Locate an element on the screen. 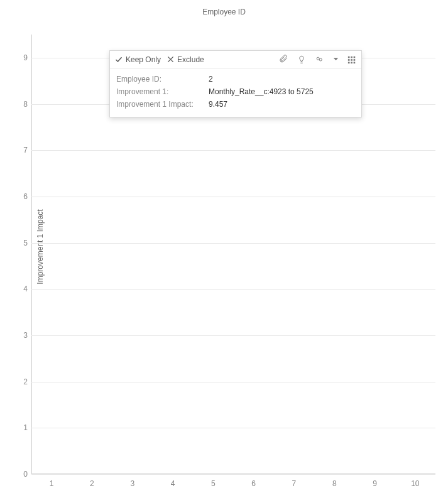 Image resolution: width=448 pixels, height=493 pixels. group-icon is located at coordinates (319, 60).